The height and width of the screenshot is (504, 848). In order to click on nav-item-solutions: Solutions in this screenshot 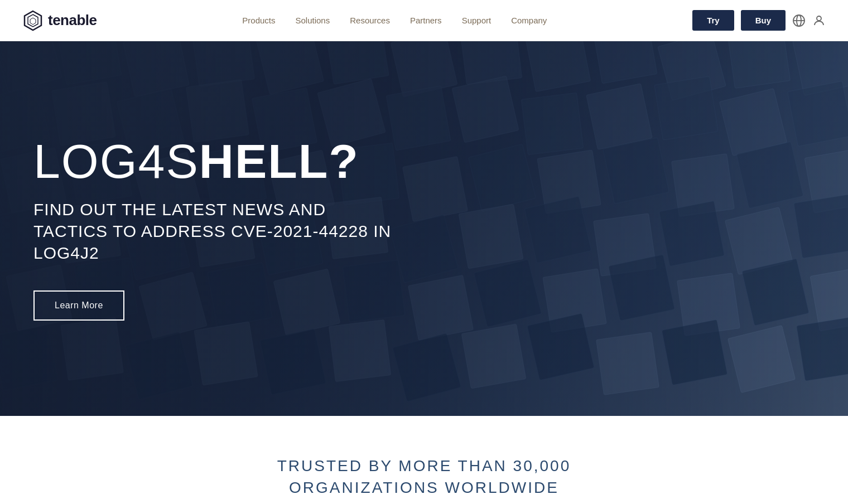, I will do `click(313, 20)`.